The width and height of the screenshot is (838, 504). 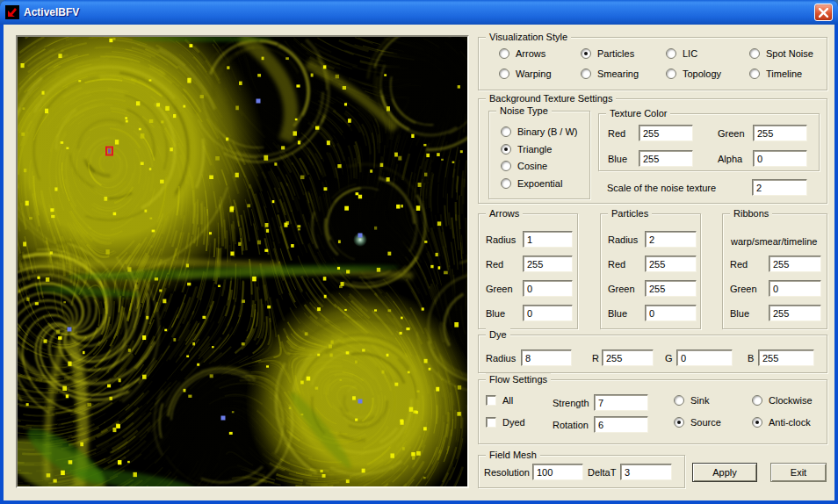 What do you see at coordinates (782, 400) in the screenshot?
I see `radio-clockwise: Clockwise` at bounding box center [782, 400].